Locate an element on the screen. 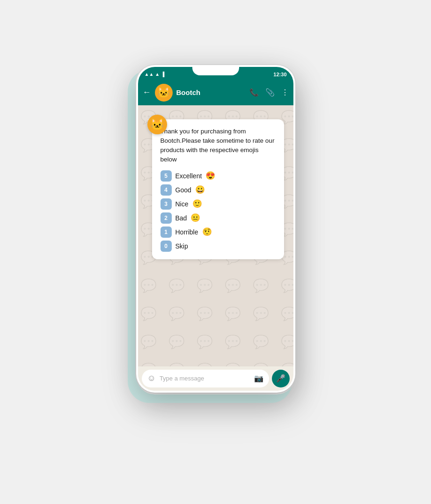 Image resolution: width=431 pixels, height=504 pixels. chat-input-bar: ☺ Type a message 📷 🎤 is located at coordinates (216, 379).